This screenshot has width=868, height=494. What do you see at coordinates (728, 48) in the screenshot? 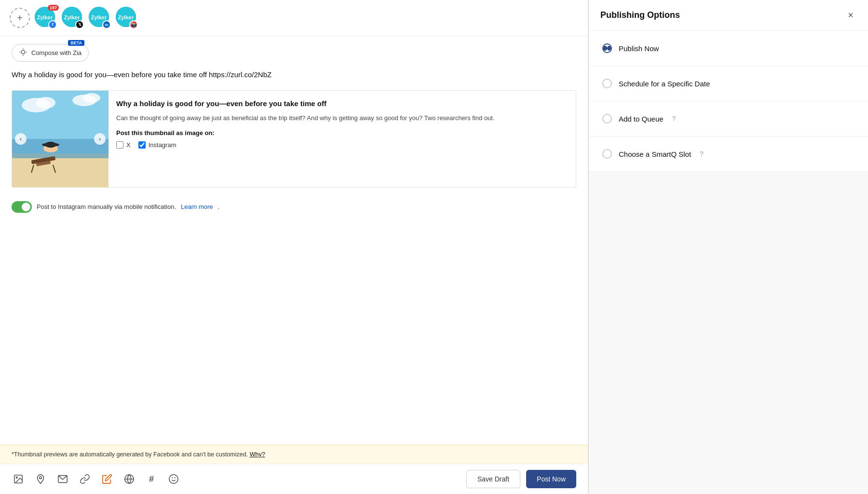
I see `option-publish-now: Publish Now` at bounding box center [728, 48].